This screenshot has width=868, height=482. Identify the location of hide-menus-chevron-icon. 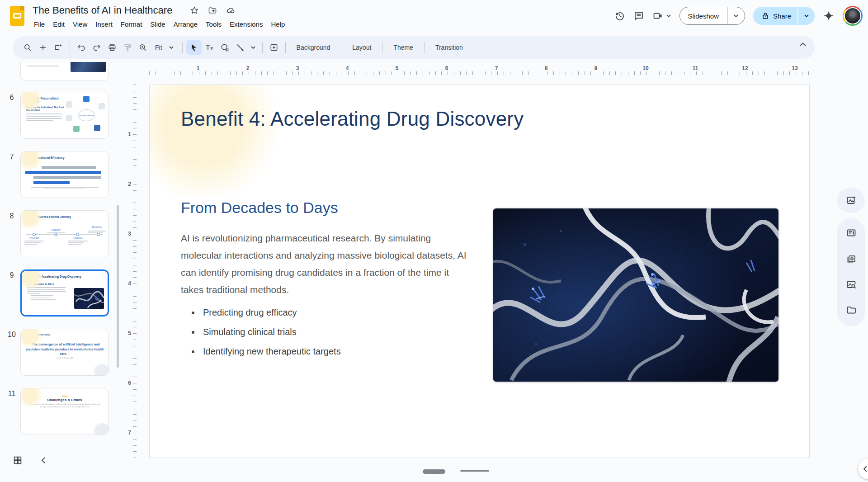
(803, 44).